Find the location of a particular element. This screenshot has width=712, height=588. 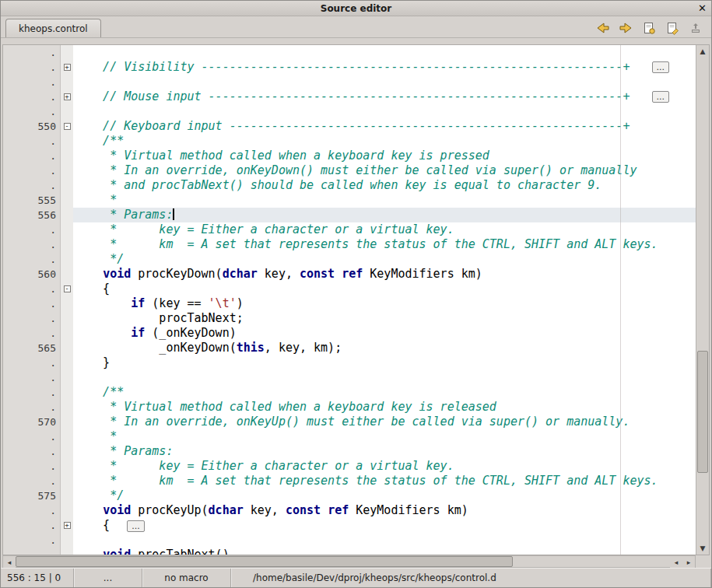

code-line: 570 * In an override, onKeyUp() must eit… is located at coordinates (349, 422).